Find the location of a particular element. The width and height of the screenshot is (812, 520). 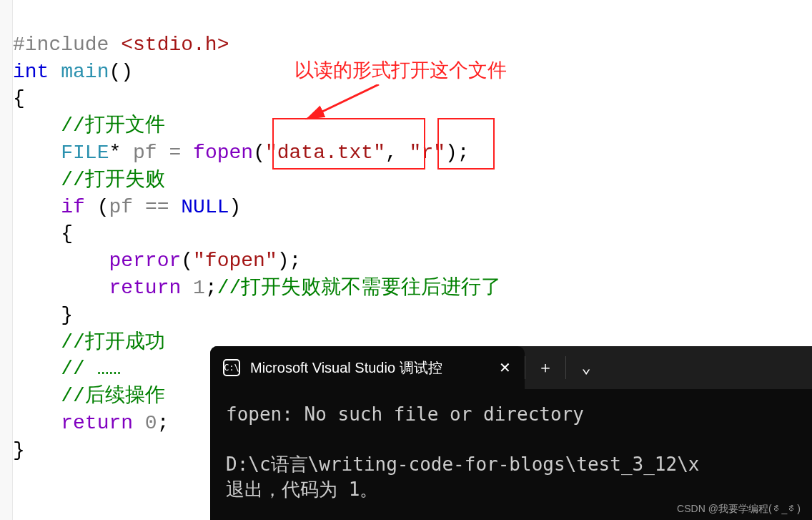

comment: //打开文件 is located at coordinates (113, 126).